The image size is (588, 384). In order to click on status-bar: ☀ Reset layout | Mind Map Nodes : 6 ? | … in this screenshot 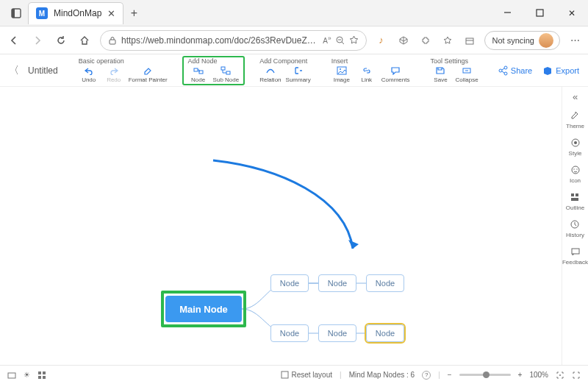, I will do `click(294, 374)`.